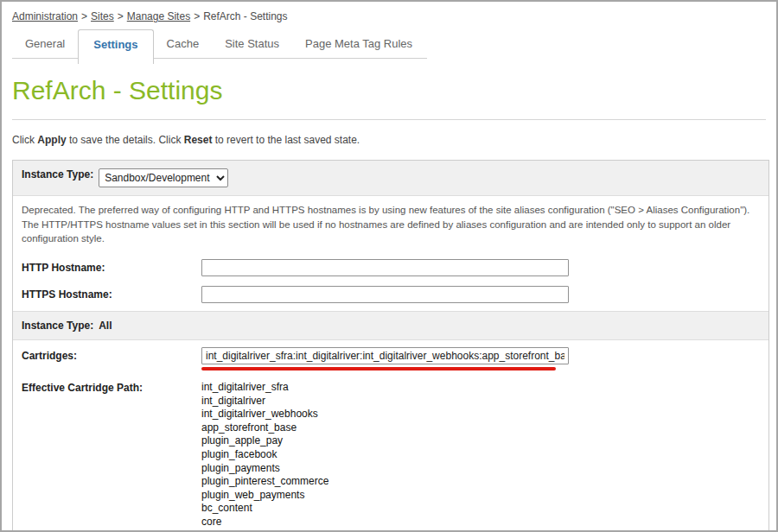 This screenshot has height=532, width=778. I want to click on tab-page-meta-tag-rules: Page Meta Tag Rules, so click(359, 43).